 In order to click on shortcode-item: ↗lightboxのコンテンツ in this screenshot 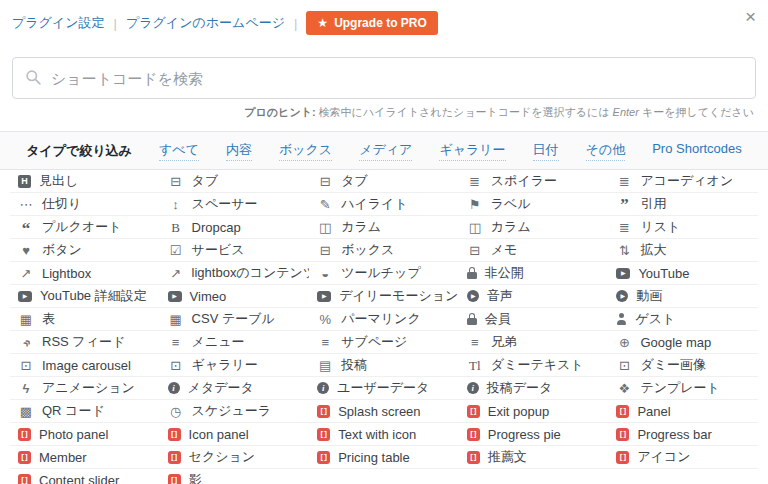, I will do `click(235, 274)`.